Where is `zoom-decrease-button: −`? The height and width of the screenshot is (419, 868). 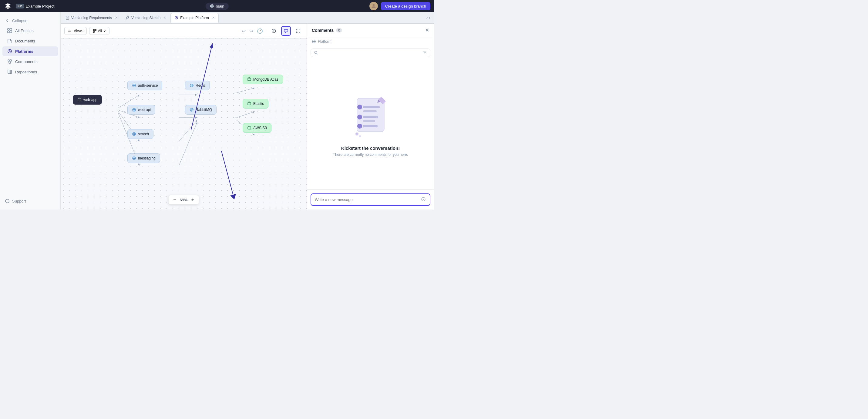 zoom-decrease-button: − is located at coordinates (175, 200).